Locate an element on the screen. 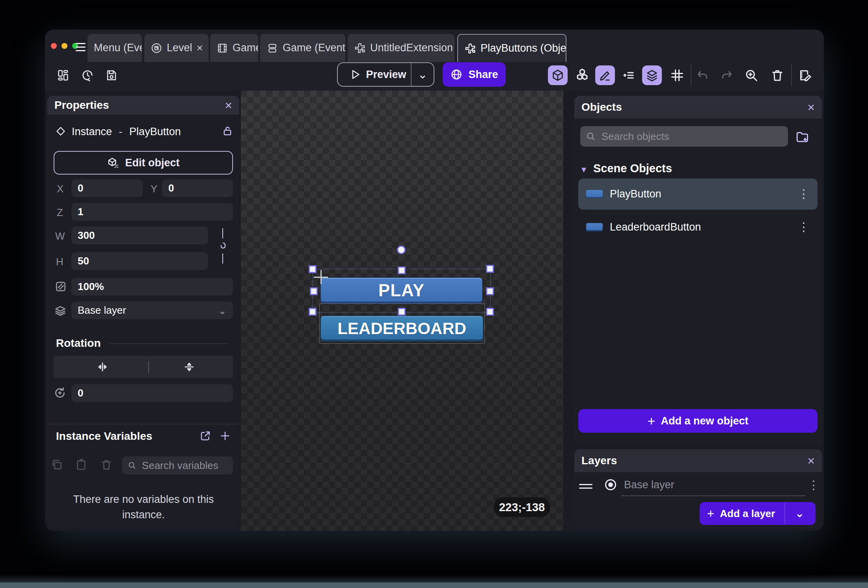 Image resolution: width=868 pixels, height=588 pixels. search-objects-input is located at coordinates (691, 136).